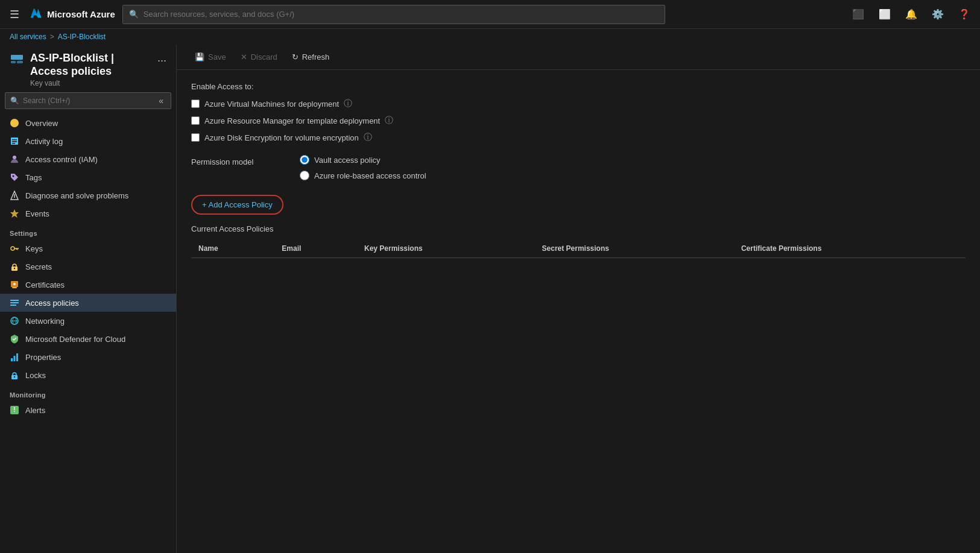  I want to click on breadcrumb-resource: AS-IP-Blocklist, so click(82, 37).